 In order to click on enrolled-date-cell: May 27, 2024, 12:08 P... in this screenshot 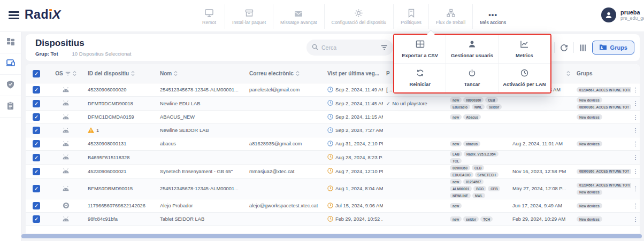, I will do `click(541, 189)`.